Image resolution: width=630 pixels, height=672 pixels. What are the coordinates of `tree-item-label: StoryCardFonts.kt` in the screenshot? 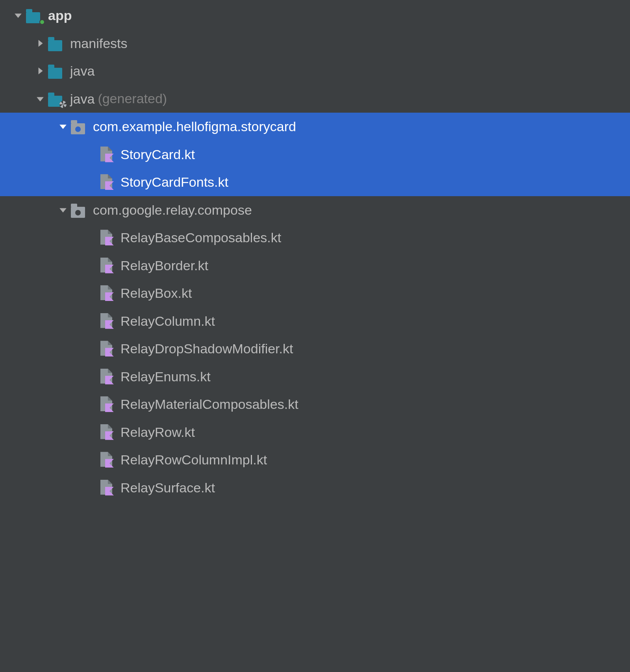 It's located at (174, 182).